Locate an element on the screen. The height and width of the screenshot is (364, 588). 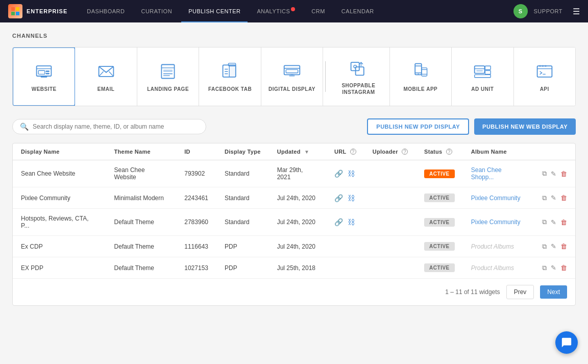
channel-landing-page: LANDING PAGE is located at coordinates (168, 77).